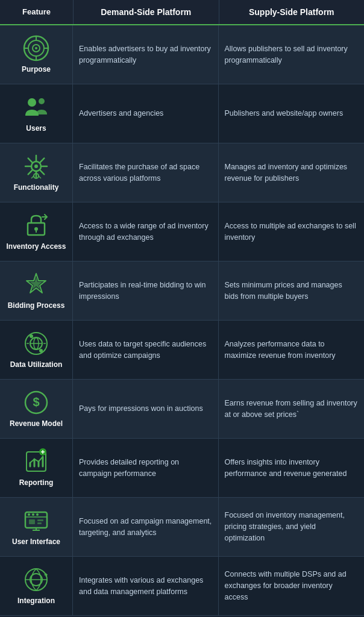 Image resolution: width=364 pixels, height=617 pixels. I want to click on ssp-cell-0: Allows publishers to sell ad inventory p…, so click(292, 54).